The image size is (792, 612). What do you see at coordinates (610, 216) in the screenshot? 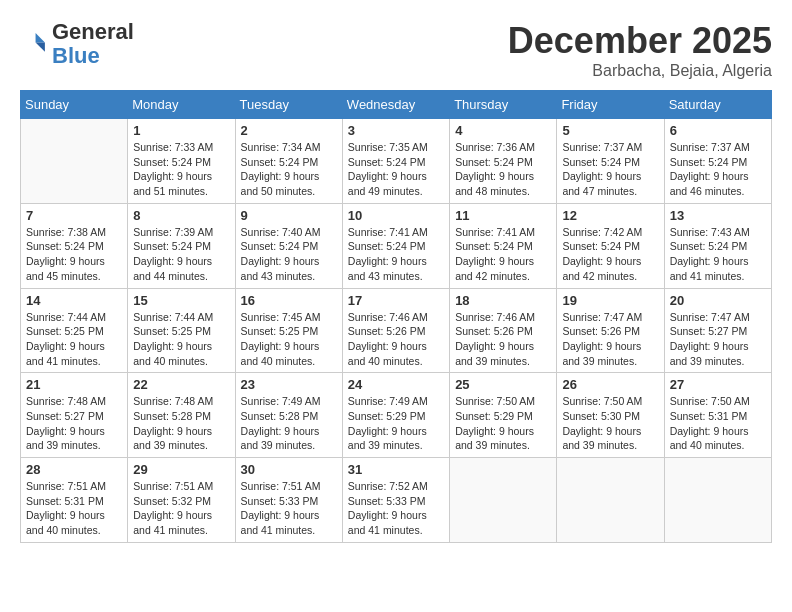
I see `day-number: 12` at bounding box center [610, 216].